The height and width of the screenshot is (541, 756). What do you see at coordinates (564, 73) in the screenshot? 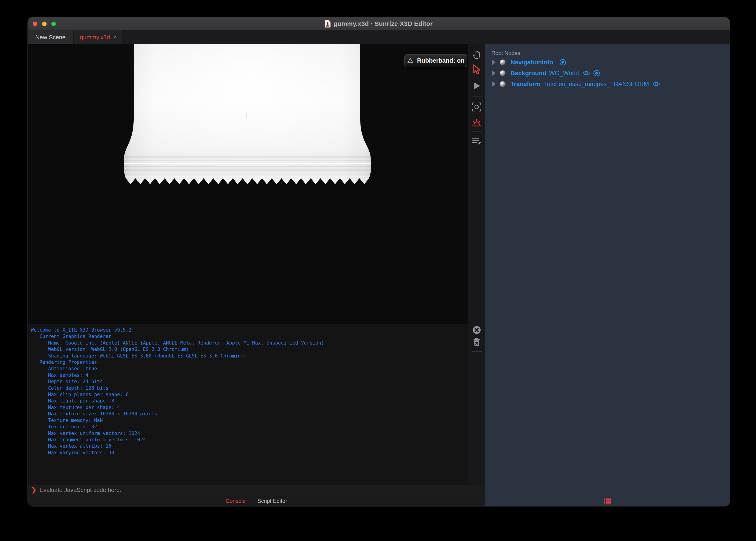
I see `node-name-label: WO_World` at bounding box center [564, 73].